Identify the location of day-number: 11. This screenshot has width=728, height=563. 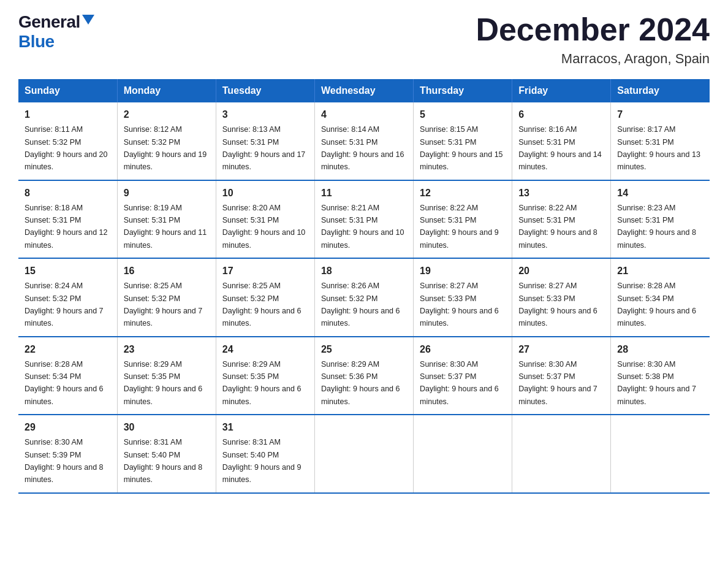
(364, 193).